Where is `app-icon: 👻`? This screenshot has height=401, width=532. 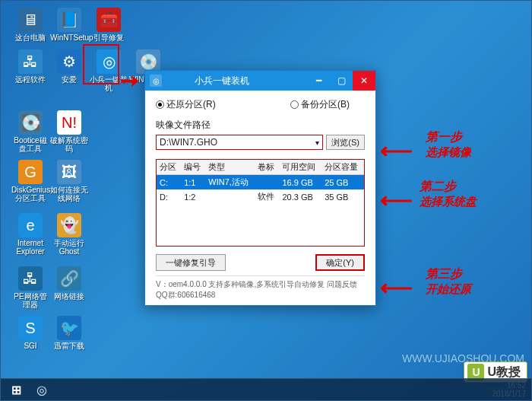
app-icon: 👻 is located at coordinates (69, 225).